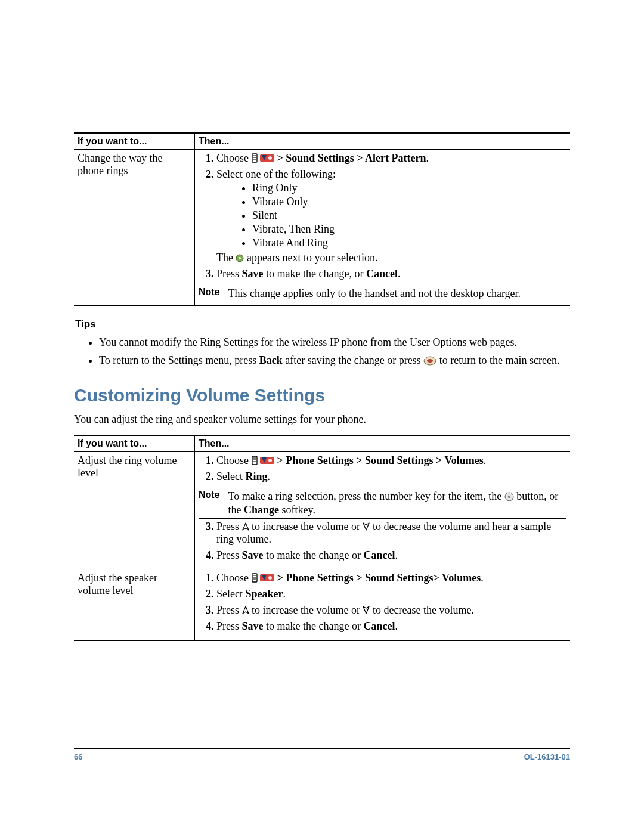 This screenshot has height=833, width=644. I want to click on tips-item: You cannot modify the Ring Settings for …, so click(335, 342).